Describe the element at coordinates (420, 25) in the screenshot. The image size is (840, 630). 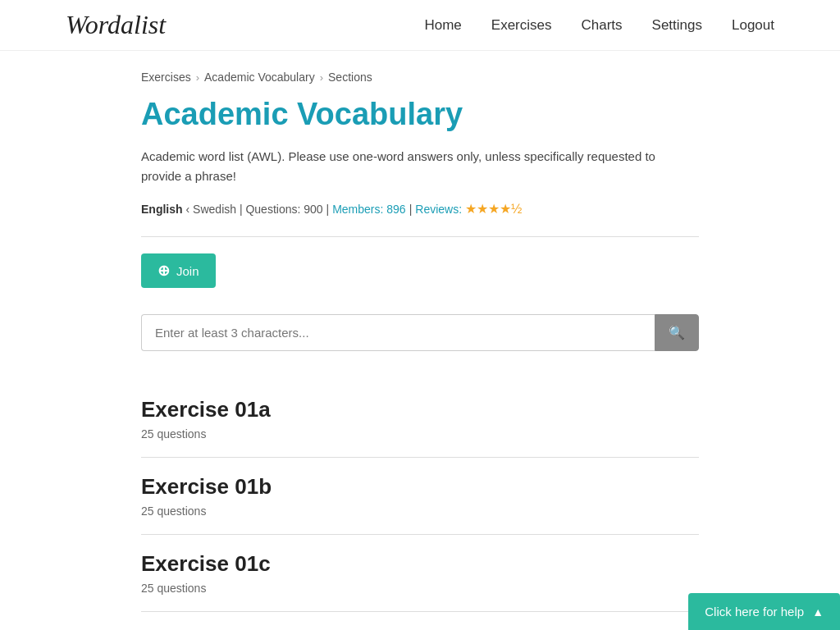
I see `header: Wordalist Home Exercises Charts Settings…` at that location.